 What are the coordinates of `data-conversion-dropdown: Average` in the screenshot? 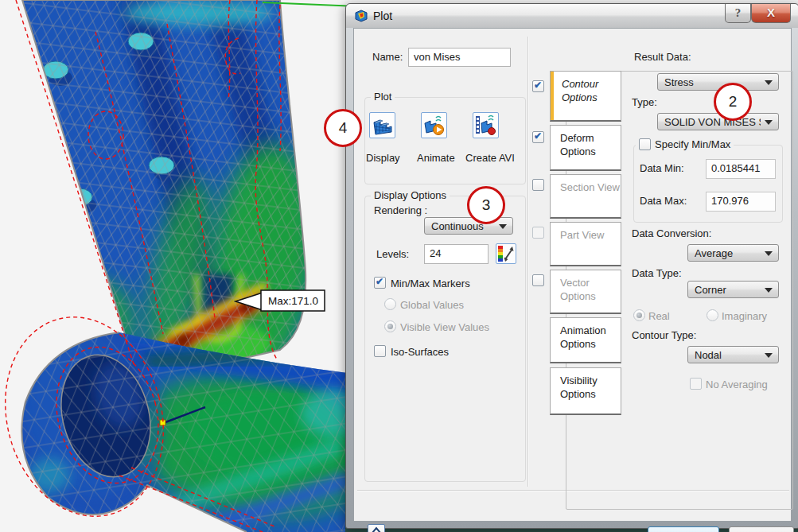 It's located at (734, 253).